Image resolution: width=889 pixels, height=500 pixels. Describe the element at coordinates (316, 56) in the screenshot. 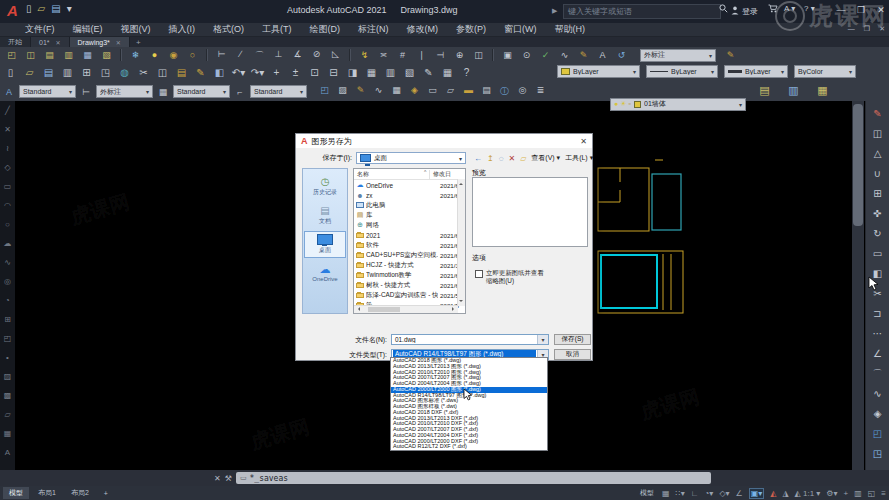

I see `dim-diameter-icon: ⊘` at that location.